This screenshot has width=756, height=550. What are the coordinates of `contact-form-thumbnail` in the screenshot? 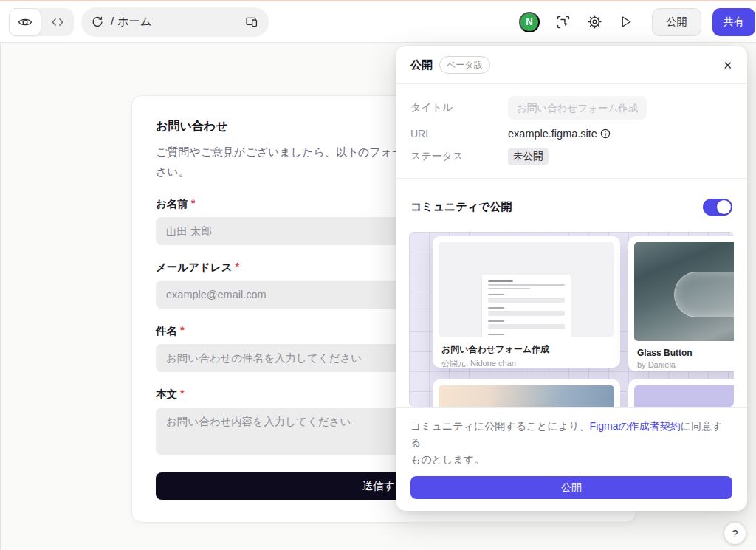 It's located at (526, 289).